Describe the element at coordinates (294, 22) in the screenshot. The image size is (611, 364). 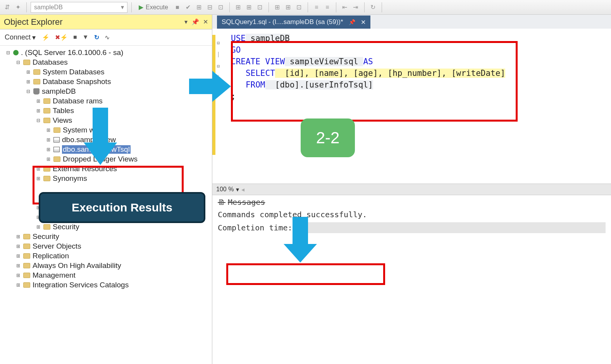
I see `editor-tab: SQLQuery1.sql - (l....sampleDB (sa (59))…` at that location.